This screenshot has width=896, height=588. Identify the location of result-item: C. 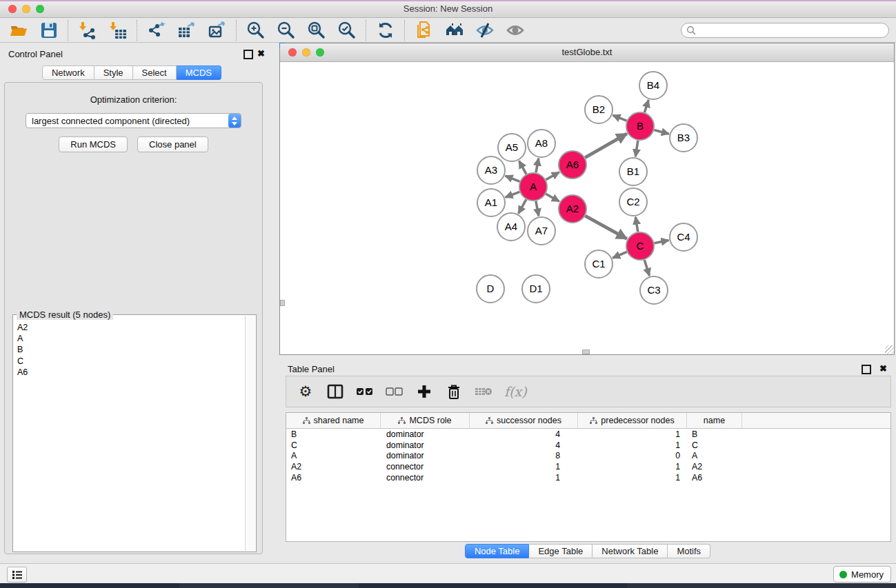
(130, 361).